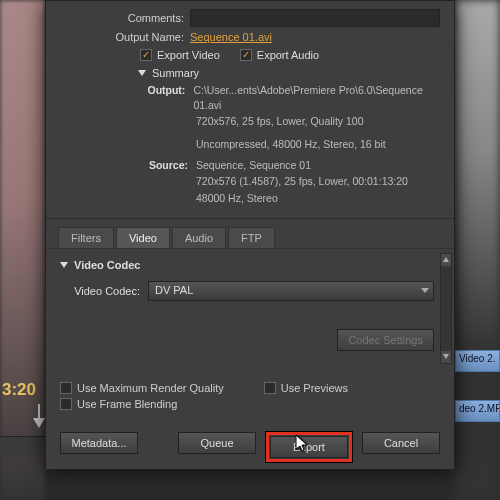  What do you see at coordinates (250, 234) in the screenshot?
I see `tab-bar: Filters Video Audio FTP` at bounding box center [250, 234].